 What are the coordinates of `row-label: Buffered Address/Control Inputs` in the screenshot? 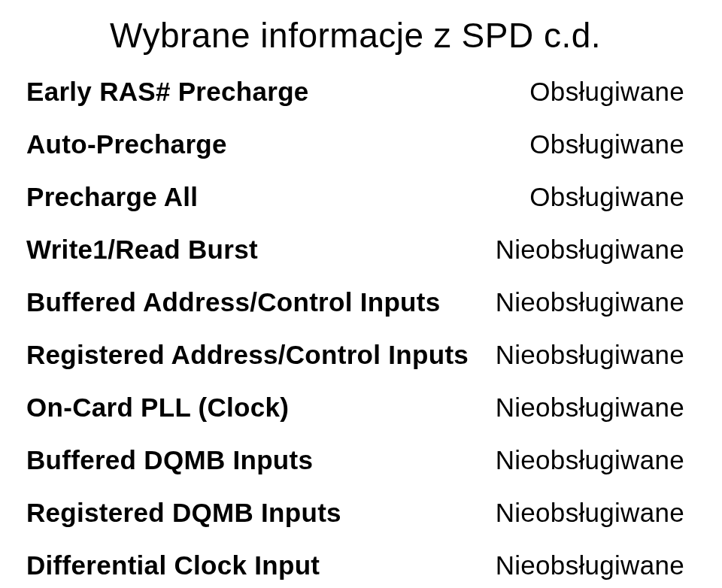 It's located at (233, 302).